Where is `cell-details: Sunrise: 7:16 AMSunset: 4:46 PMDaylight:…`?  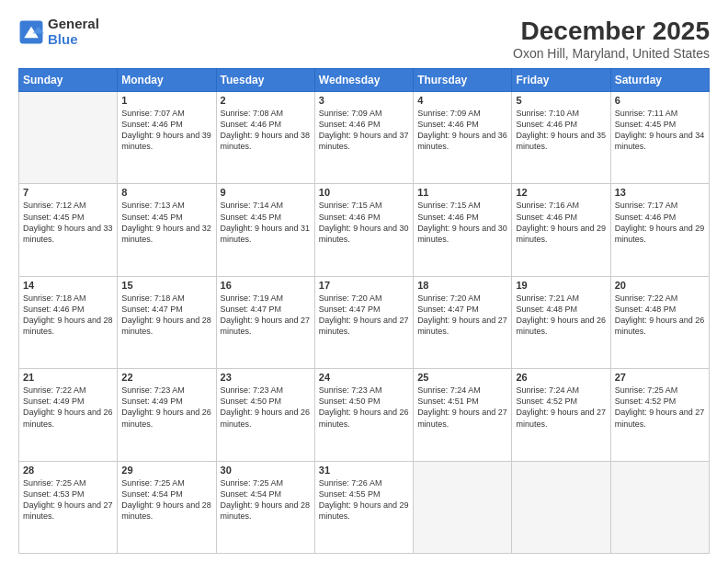
cell-details: Sunrise: 7:16 AMSunset: 4:46 PMDaylight:… is located at coordinates (561, 223).